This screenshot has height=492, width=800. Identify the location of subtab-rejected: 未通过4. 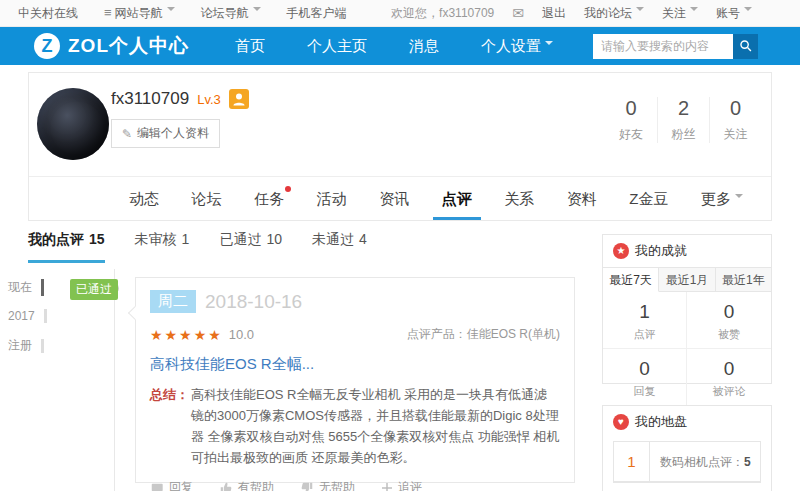
(340, 247).